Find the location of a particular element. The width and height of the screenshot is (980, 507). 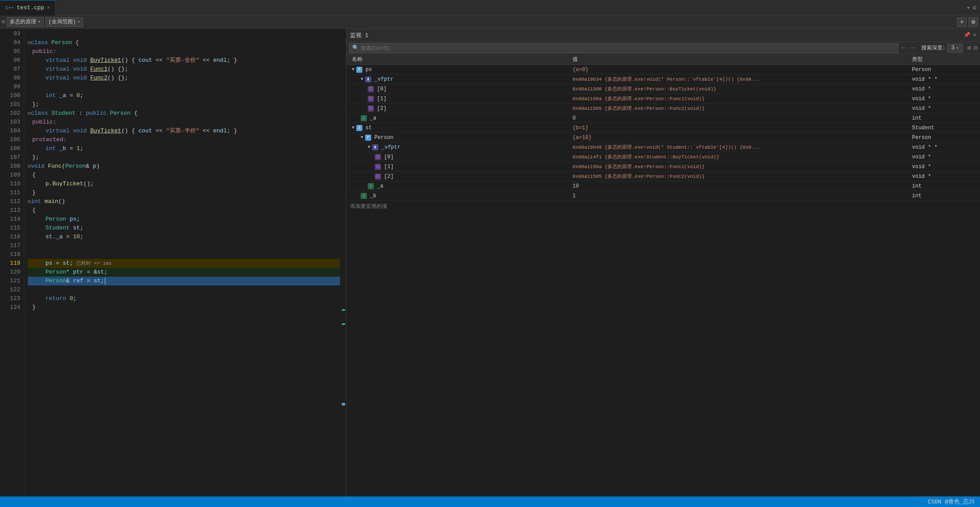

watch-cell-ps-type: Person is located at coordinates (943, 70).